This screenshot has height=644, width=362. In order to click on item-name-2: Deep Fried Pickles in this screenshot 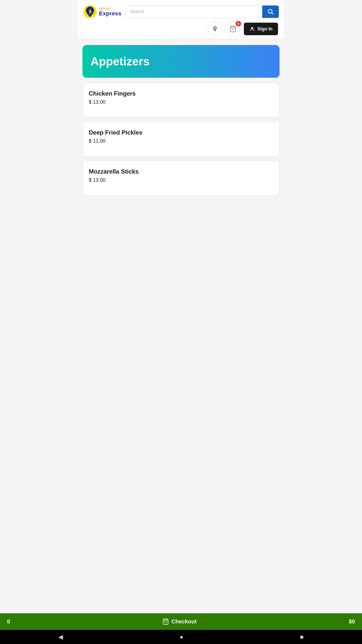, I will do `click(181, 133)`.